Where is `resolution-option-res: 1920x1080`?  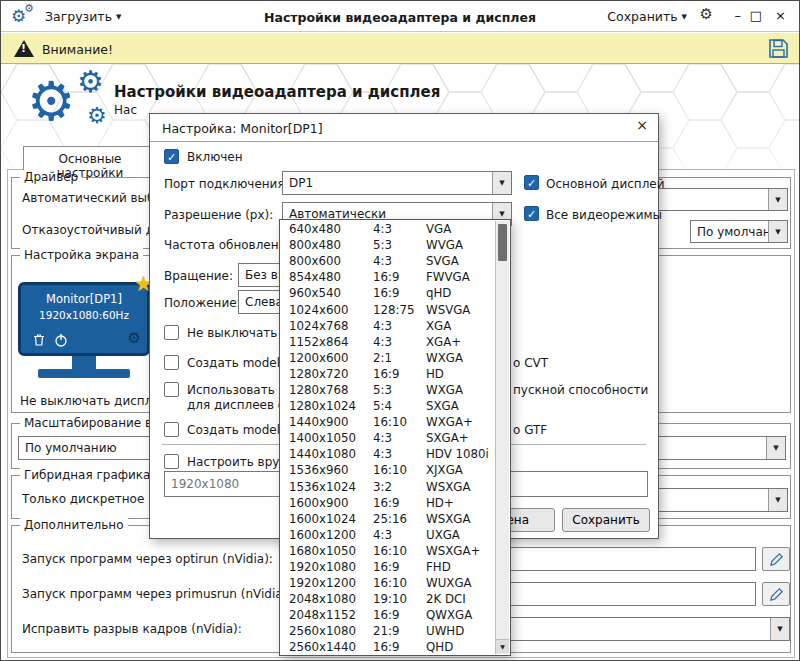
resolution-option-res: 1920x1080 is located at coordinates (331, 567).